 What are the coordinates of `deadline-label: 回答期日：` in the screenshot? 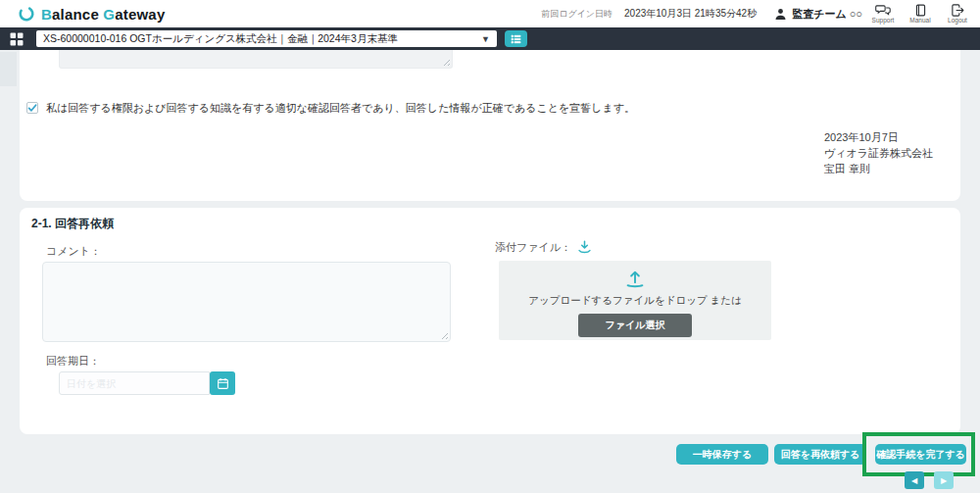 It's located at (73, 361).